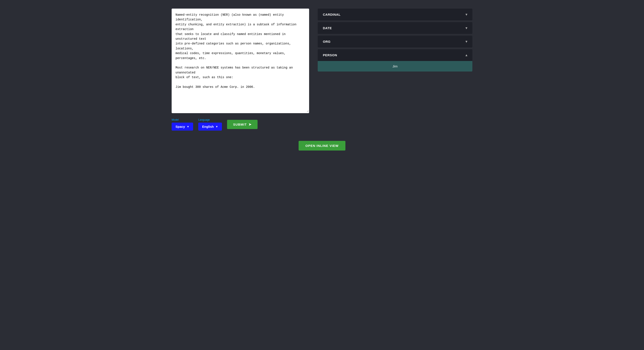  What do you see at coordinates (208, 126) in the screenshot?
I see `language-value: English` at bounding box center [208, 126].